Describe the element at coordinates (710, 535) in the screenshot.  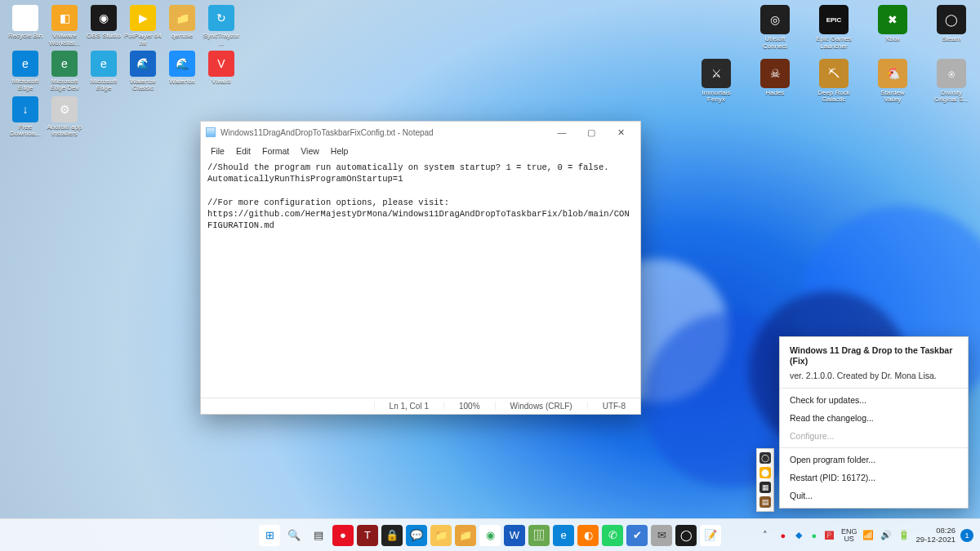
I see `taskbar-notepad: 📝` at that location.